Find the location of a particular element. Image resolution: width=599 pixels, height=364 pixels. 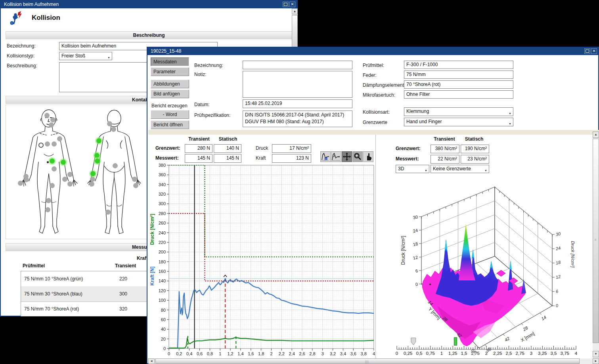

y-tick-label: 200 is located at coordinates (162, 252).